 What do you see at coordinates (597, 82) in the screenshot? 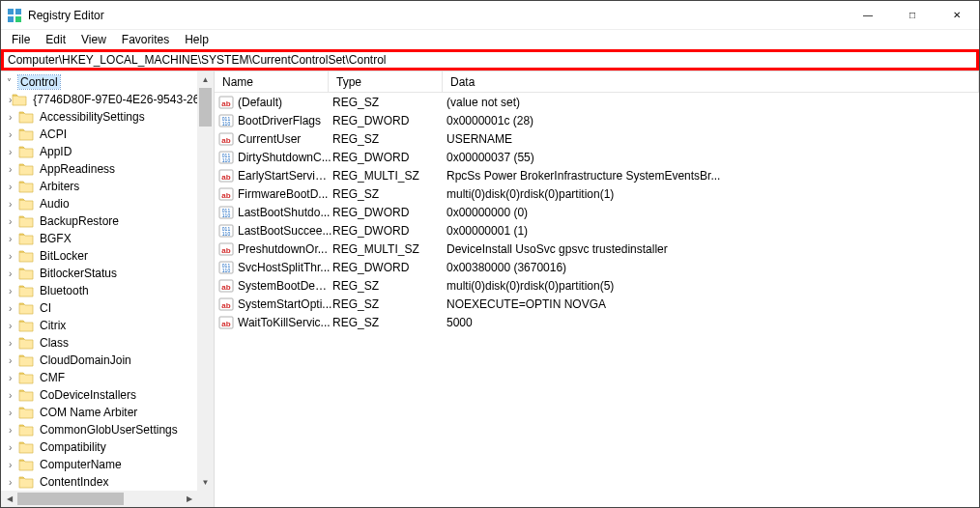
I see `column-headers: Name Type Data` at bounding box center [597, 82].